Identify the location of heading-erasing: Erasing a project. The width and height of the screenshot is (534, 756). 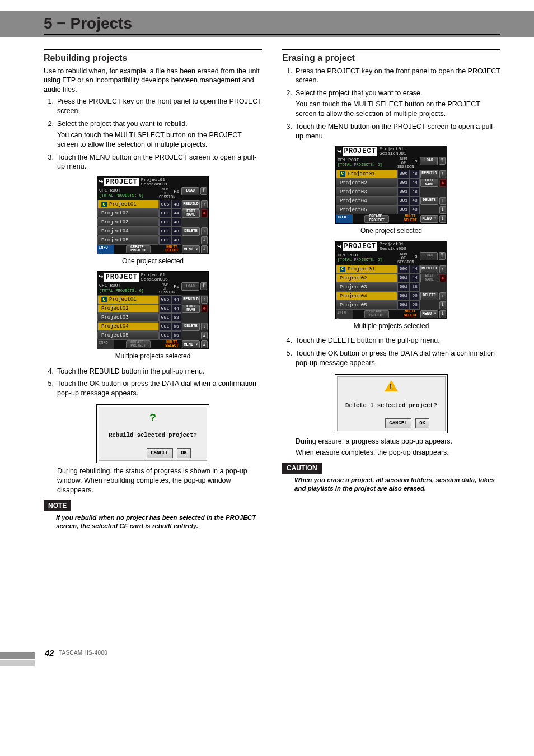
(391, 58).